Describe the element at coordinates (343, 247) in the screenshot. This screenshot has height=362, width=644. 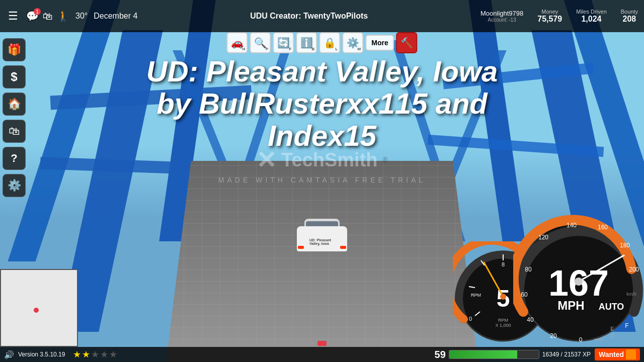
I see `taillight-right` at that location.